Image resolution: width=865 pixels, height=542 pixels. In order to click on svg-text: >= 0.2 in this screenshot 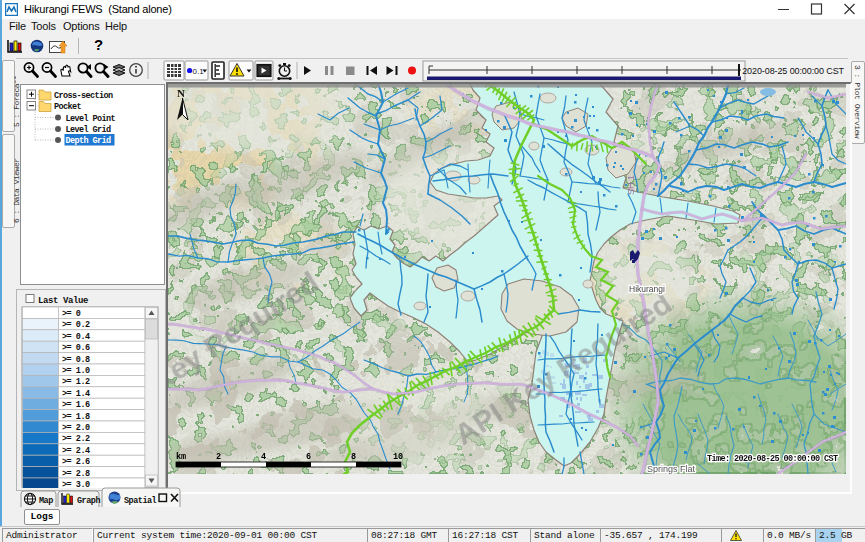, I will do `click(76, 325)`.